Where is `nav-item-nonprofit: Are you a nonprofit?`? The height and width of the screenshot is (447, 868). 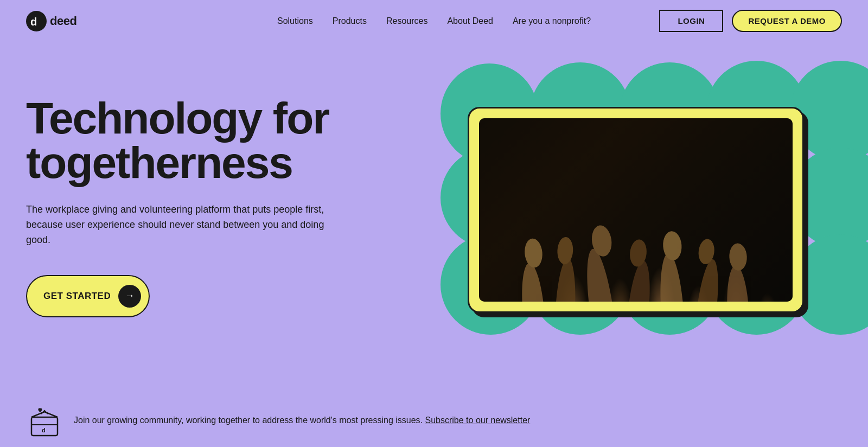
nav-item-nonprofit: Are you a nonprofit? is located at coordinates (552, 21).